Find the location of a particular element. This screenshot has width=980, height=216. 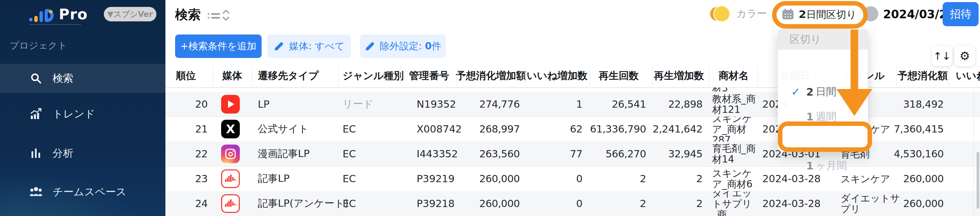

clock-icon is located at coordinates (871, 14).